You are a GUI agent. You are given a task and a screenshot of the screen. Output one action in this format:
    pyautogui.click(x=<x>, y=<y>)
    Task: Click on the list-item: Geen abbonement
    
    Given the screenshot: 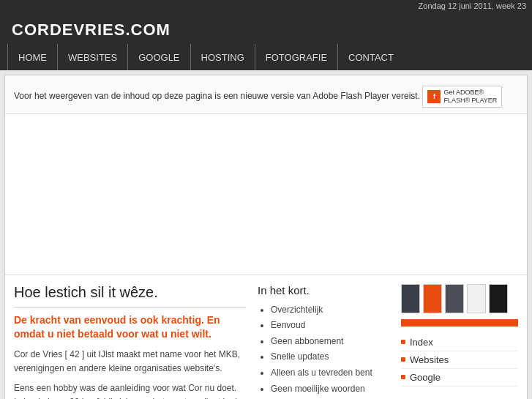 What is the action you would take?
    pyautogui.click(x=330, y=342)
    